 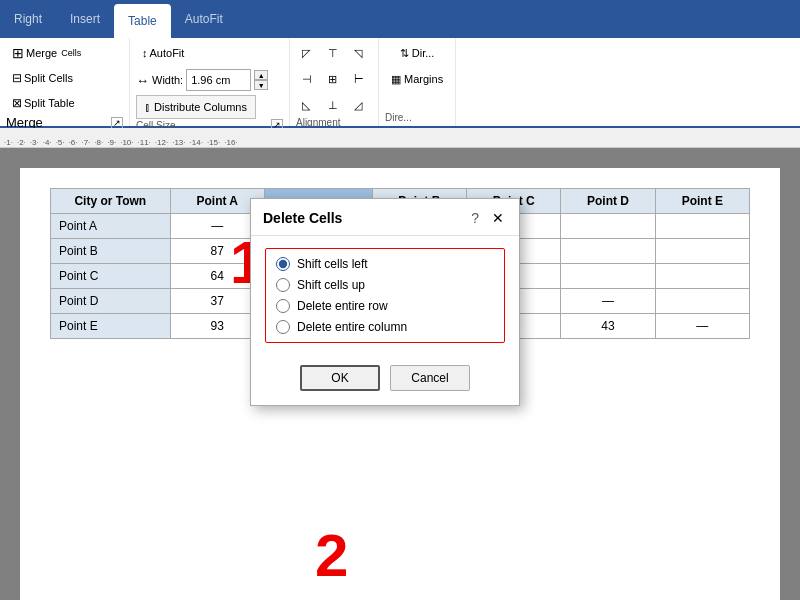 What do you see at coordinates (385, 302) in the screenshot?
I see `delete-cells-dialog: Delete Cells ? ✕ Shift cells left Shift …` at bounding box center [385, 302].